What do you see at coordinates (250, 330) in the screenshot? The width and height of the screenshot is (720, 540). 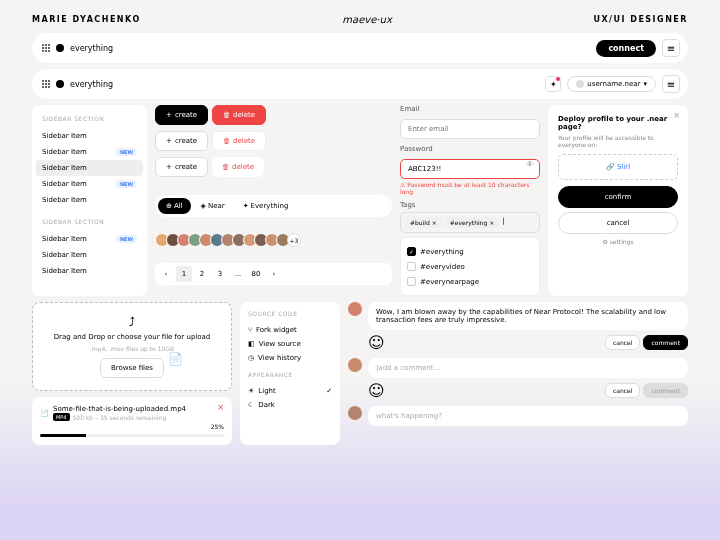 I see `fork-icon: ⑂` at bounding box center [250, 330].